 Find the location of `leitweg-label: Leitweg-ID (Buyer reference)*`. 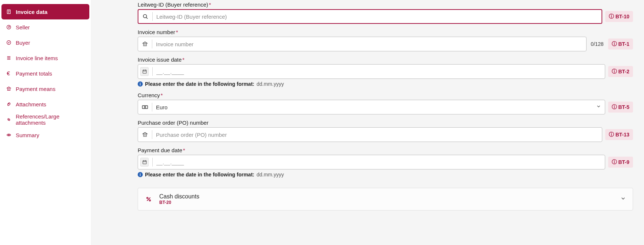

leitweg-label: Leitweg-ID (Buyer reference)* is located at coordinates (385, 4).